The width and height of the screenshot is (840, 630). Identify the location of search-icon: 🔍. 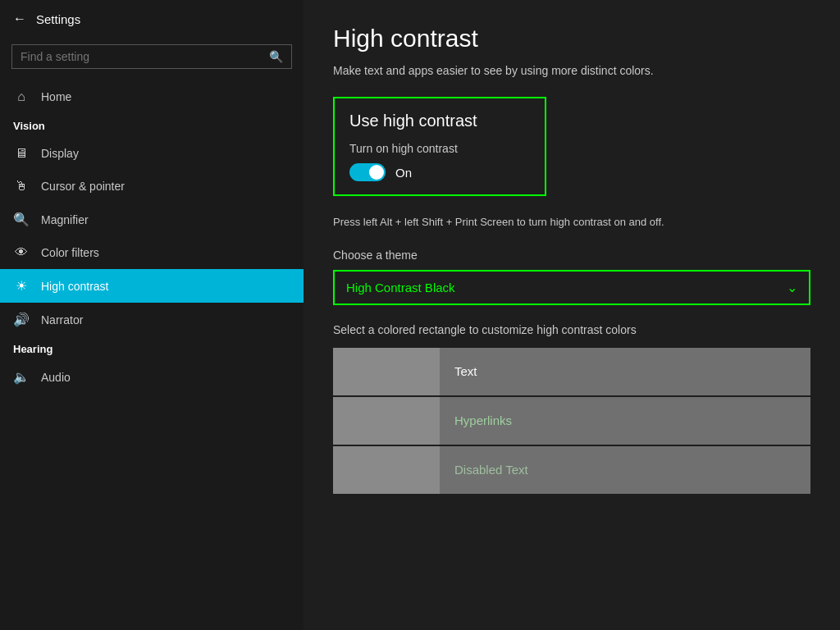
(276, 57).